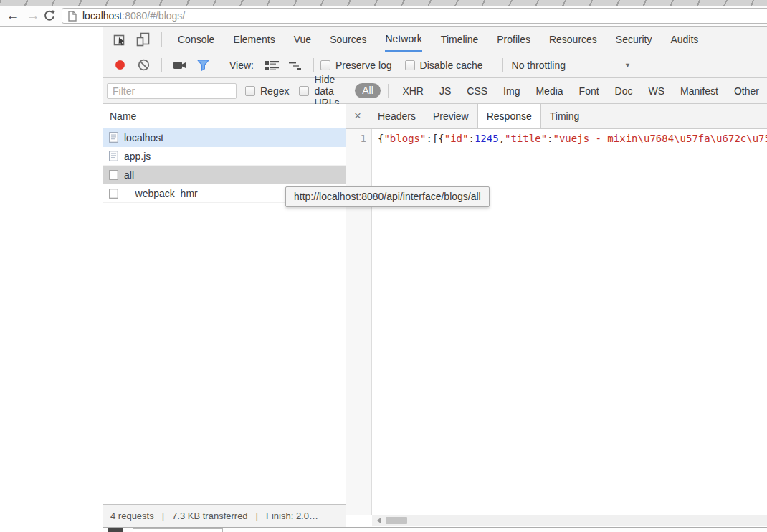 This screenshot has height=532, width=767. I want to click on request-row-localhost: localhost, so click(224, 138).